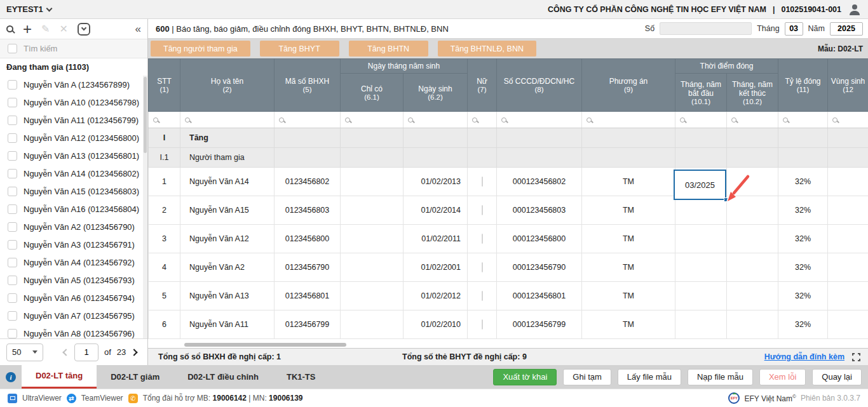  Describe the element at coordinates (783, 377) in the screenshot. I see `view-errors-button: Xem lỗi` at that location.